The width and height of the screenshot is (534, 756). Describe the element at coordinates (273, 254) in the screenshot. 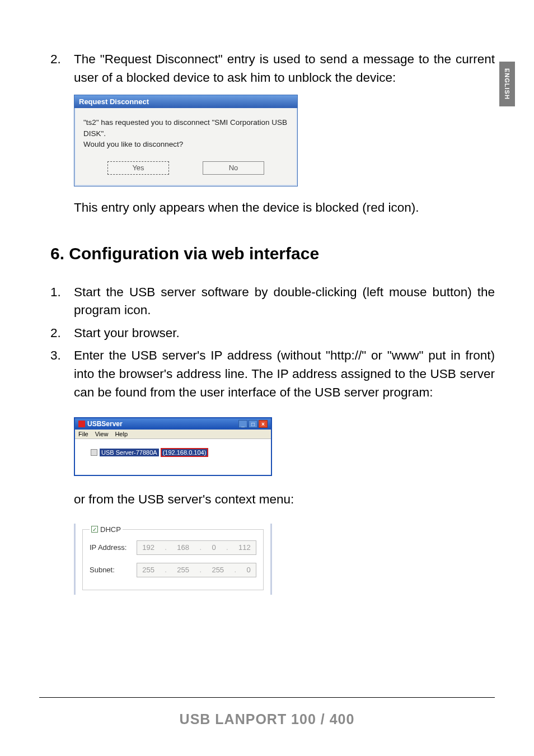

I see `section-heading: 6. Configuration via web interface` at that location.